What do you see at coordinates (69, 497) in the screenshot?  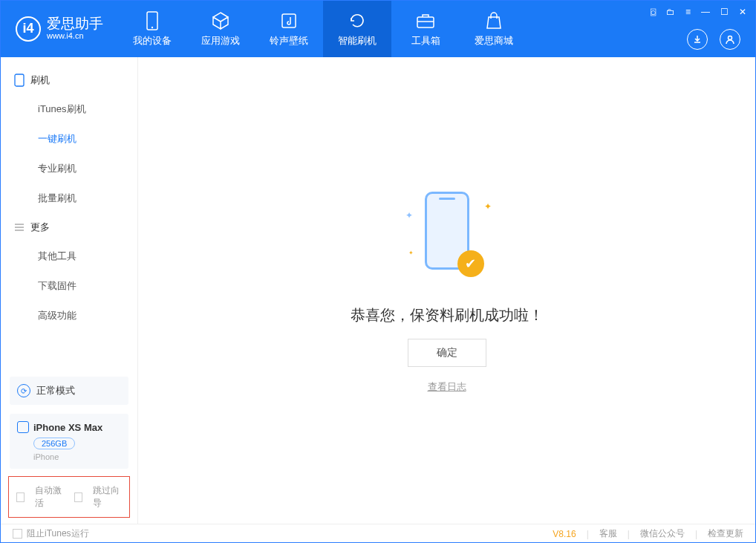 I see `options-highlight-box: 自动激活 跳过向导` at bounding box center [69, 497].